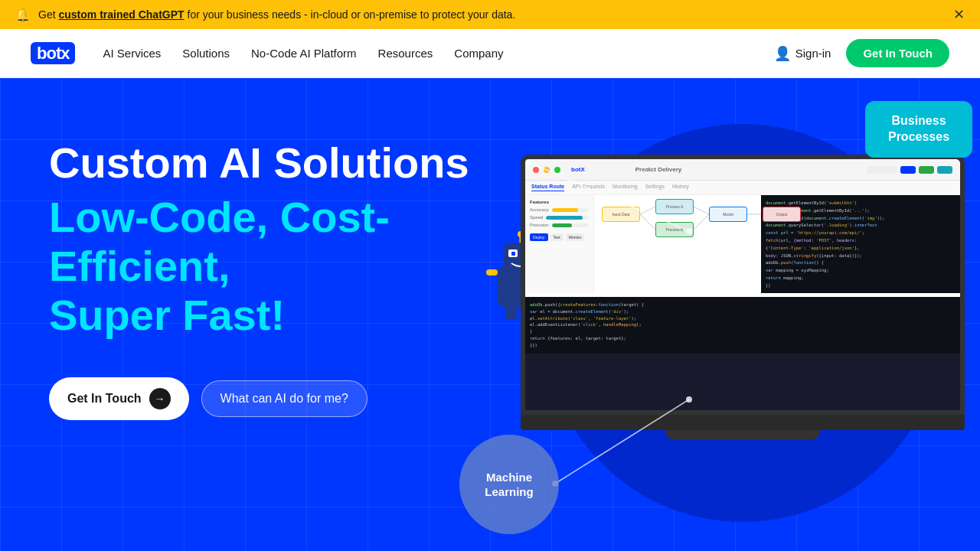  What do you see at coordinates (743, 244) in the screenshot?
I see `laptop-main-area: Features Accuracy Speed Precision` at bounding box center [743, 244].